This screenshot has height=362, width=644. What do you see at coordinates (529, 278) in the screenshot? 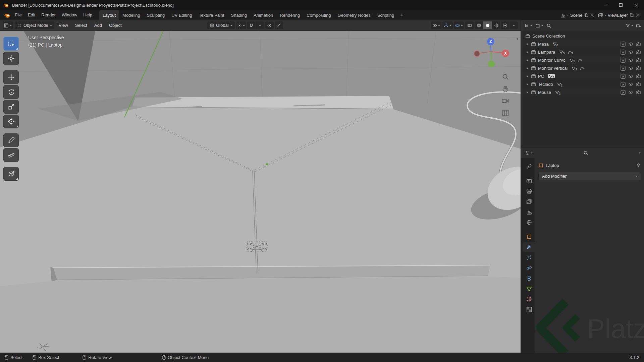
I see `tab-constraints` at bounding box center [529, 278].